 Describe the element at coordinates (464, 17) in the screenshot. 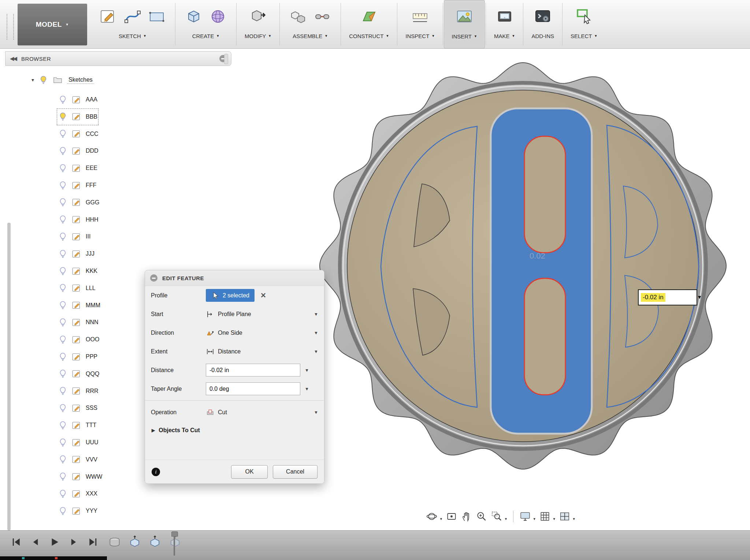

I see `image-icon` at that location.